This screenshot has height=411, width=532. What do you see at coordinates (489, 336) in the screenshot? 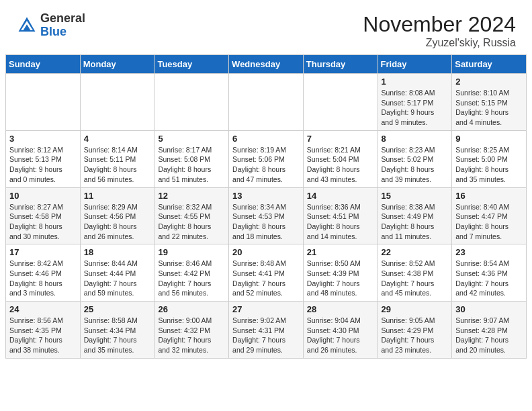
I see `day-info: Sunrise: 9:07 AM Sunset: 4:28 PM Dayligh…` at bounding box center [489, 336].